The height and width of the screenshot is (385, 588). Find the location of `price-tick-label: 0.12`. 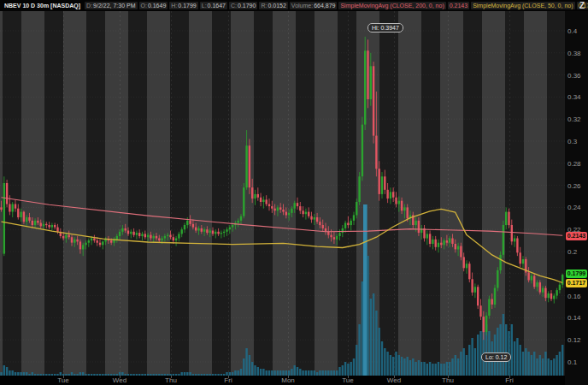

price-tick-label: 0.12 is located at coordinates (574, 341).